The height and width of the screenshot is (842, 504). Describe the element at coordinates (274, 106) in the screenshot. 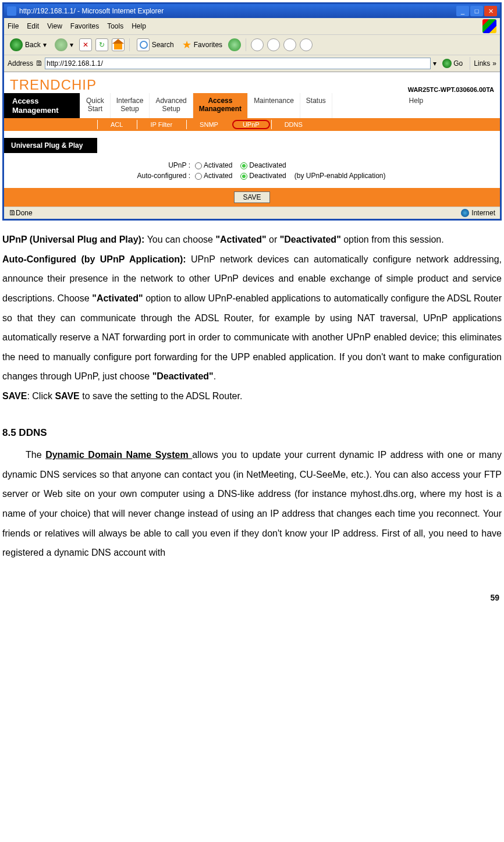

I see `tab-maintenance: Maintenance` at that location.